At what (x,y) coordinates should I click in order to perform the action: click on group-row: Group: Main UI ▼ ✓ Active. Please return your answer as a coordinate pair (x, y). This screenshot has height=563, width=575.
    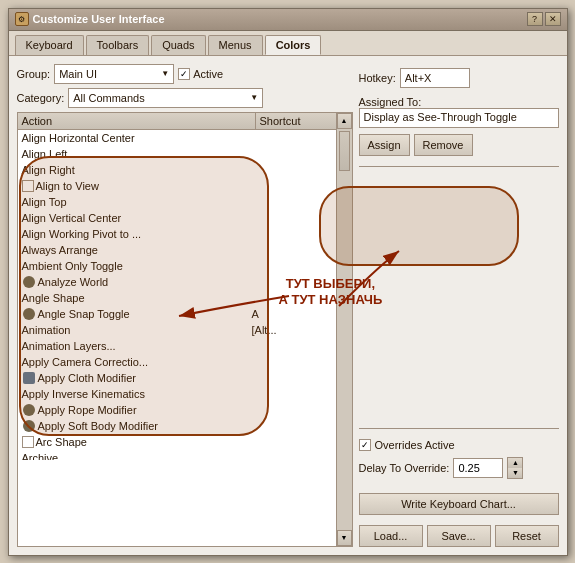
    Looking at the image, I should click on (185, 74).